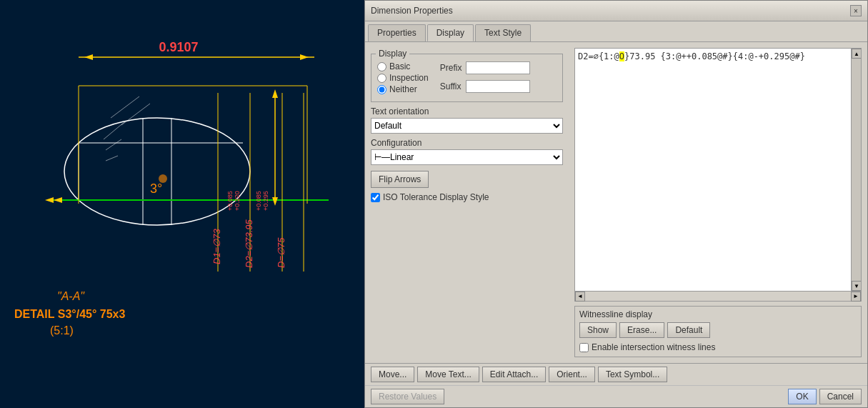  Describe the element at coordinates (856, 170) in the screenshot. I see `scroll-thumb` at that location.